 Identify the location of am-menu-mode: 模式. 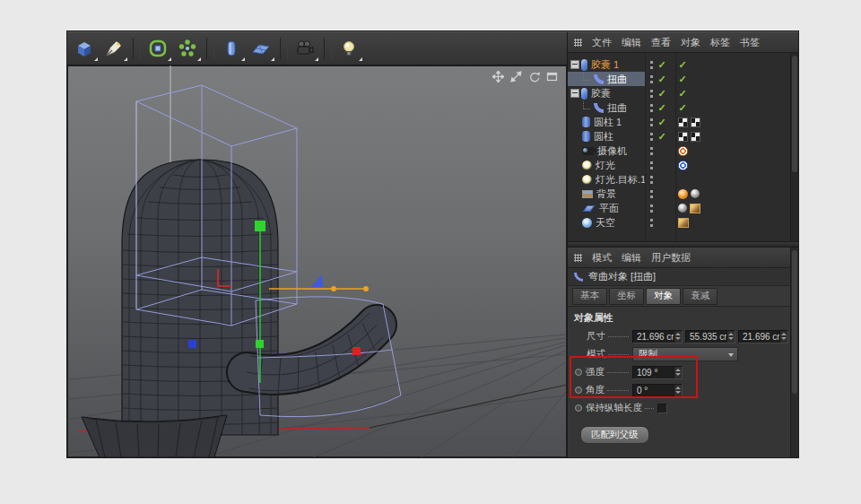
(602, 258).